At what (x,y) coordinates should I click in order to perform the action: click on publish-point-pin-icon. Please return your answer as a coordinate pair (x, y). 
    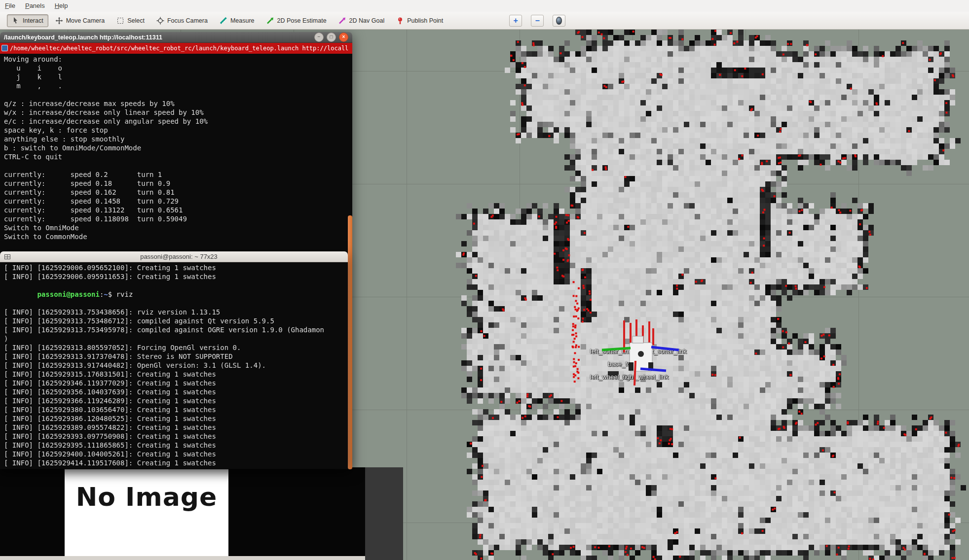
    Looking at the image, I should click on (400, 21).